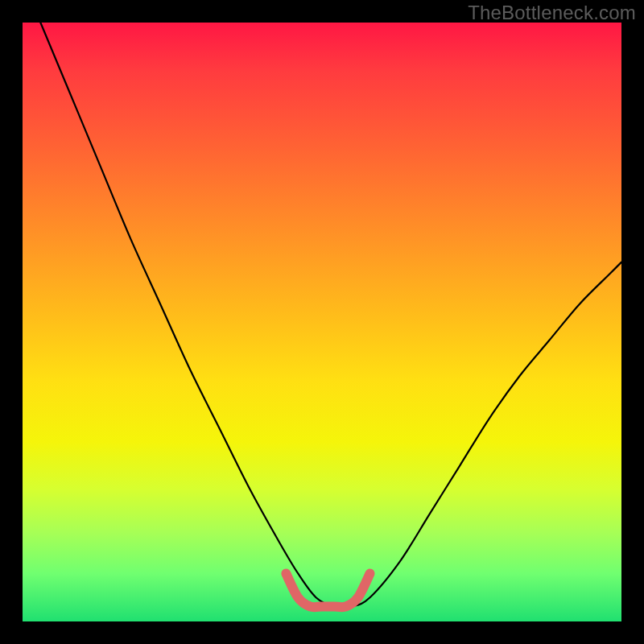 The image size is (644, 644). I want to click on optimal-region-curve, so click(328, 590).